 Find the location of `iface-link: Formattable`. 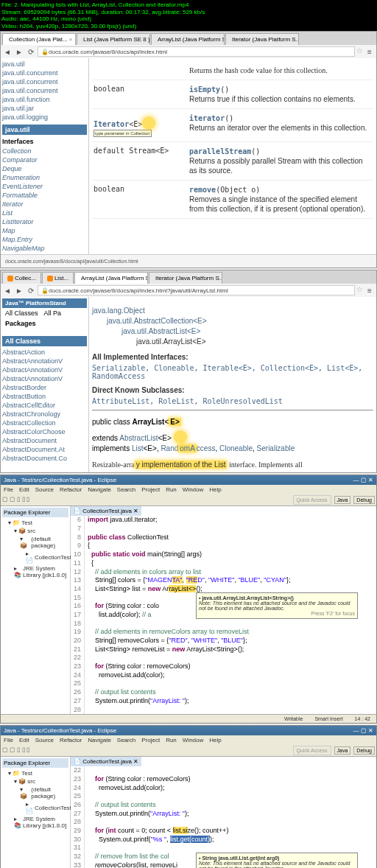

iface-link: Formattable is located at coordinates (44, 195).